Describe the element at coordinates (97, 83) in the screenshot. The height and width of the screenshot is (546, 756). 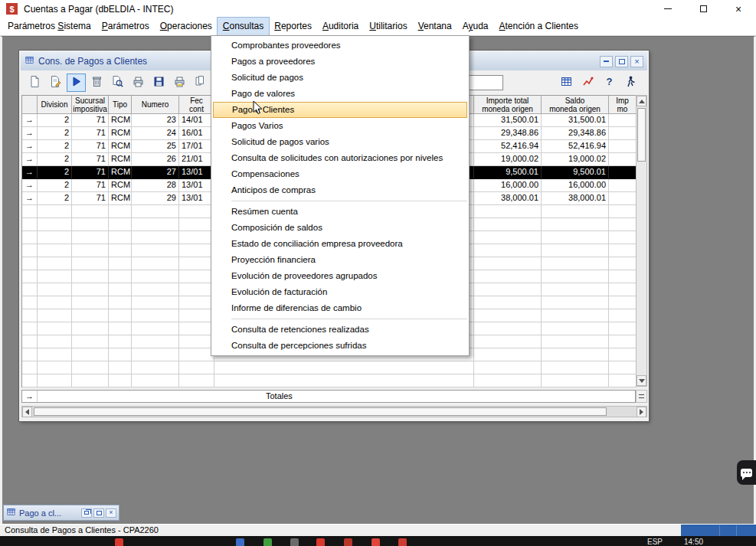
I see `delete-button` at that location.